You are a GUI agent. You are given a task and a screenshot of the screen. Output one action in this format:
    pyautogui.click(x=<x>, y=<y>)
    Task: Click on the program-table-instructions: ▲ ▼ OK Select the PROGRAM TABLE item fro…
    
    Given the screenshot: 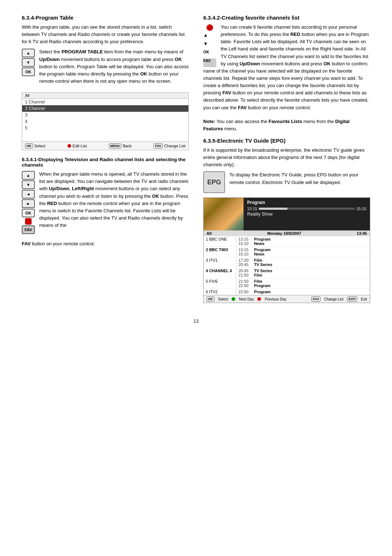 What is the action you would take?
    pyautogui.click(x=105, y=68)
    